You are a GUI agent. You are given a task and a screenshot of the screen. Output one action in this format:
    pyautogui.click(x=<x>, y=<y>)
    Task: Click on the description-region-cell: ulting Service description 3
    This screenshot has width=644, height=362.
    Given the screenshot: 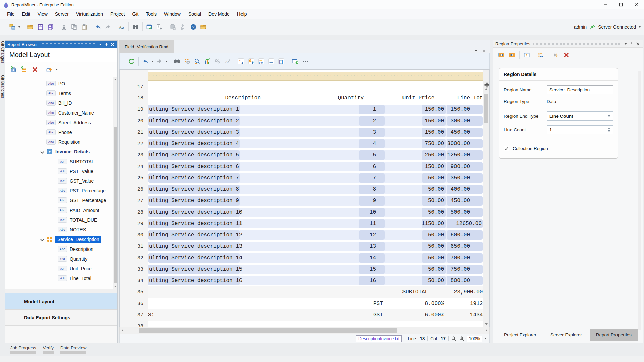 What is the action you would take?
    pyautogui.click(x=194, y=132)
    